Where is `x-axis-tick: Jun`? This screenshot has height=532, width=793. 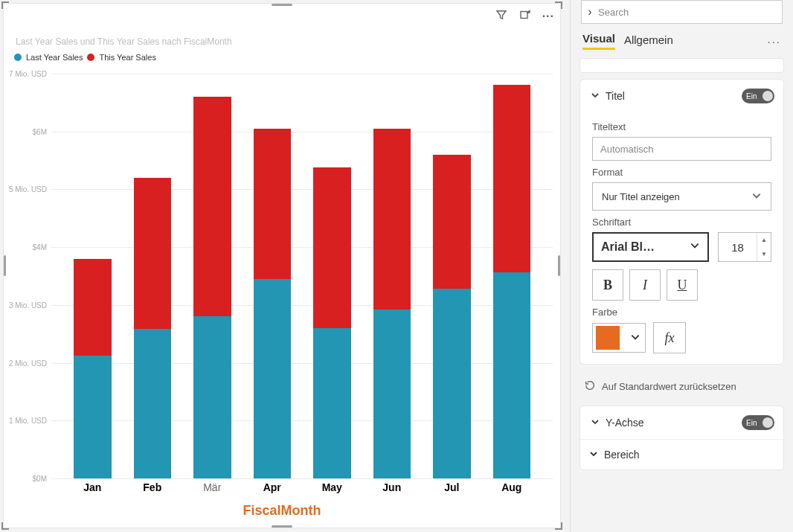 x-axis-tick: Jun is located at coordinates (392, 487).